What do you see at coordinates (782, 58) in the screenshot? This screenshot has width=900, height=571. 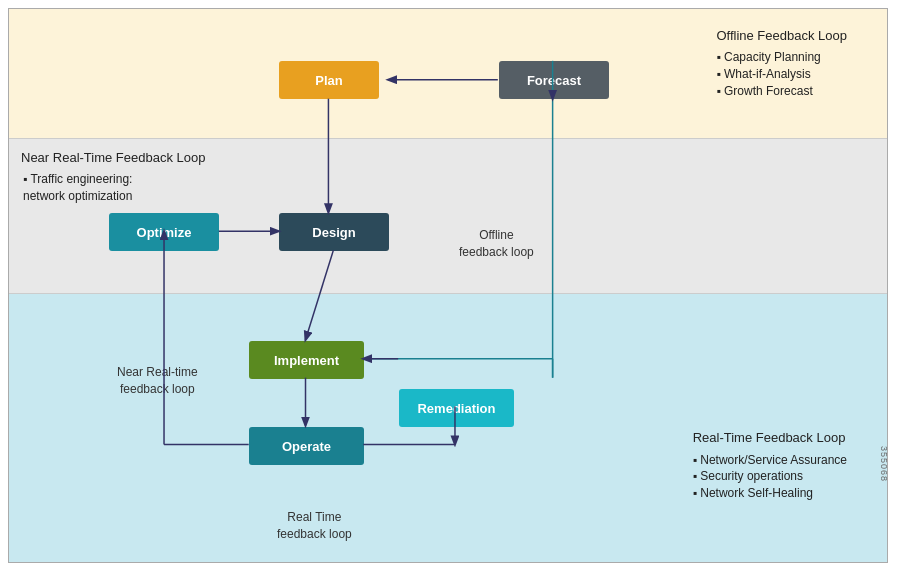 I see `offline-list-item-1: Capacity Planning` at bounding box center [782, 58].